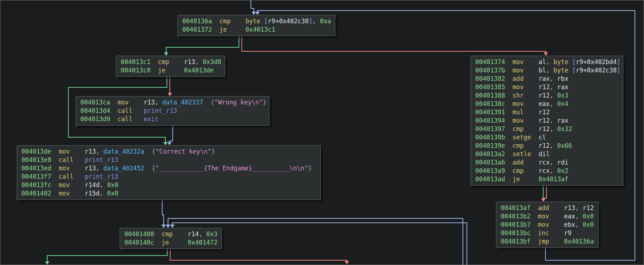  What do you see at coordinates (568, 233) in the screenshot?
I see `operand-token: r9` at bounding box center [568, 233].